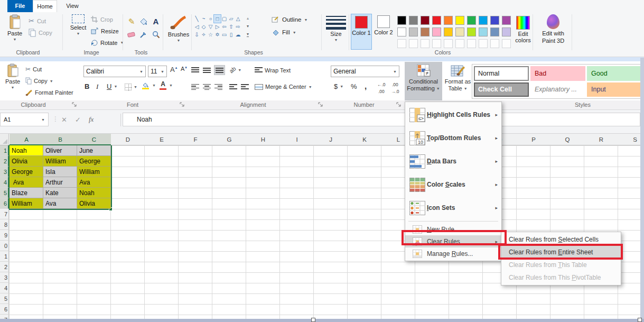  I want to click on font-color-caret: ▼, so click(171, 86).